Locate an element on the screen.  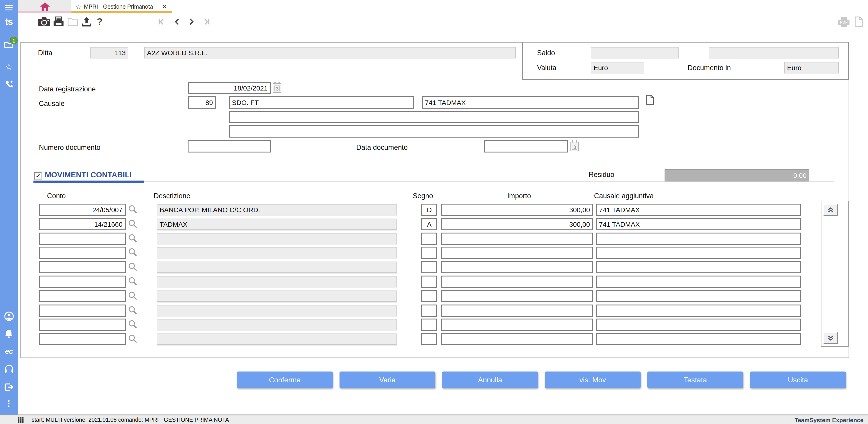
numero-documento-field is located at coordinates (229, 146).